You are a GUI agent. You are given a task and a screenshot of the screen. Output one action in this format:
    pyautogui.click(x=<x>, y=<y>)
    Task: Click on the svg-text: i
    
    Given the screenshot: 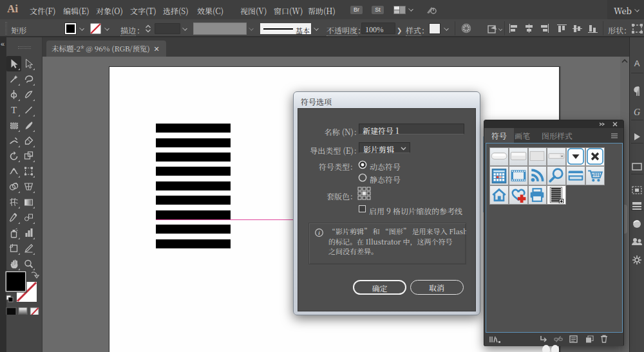 What is the action you would take?
    pyautogui.click(x=319, y=233)
    